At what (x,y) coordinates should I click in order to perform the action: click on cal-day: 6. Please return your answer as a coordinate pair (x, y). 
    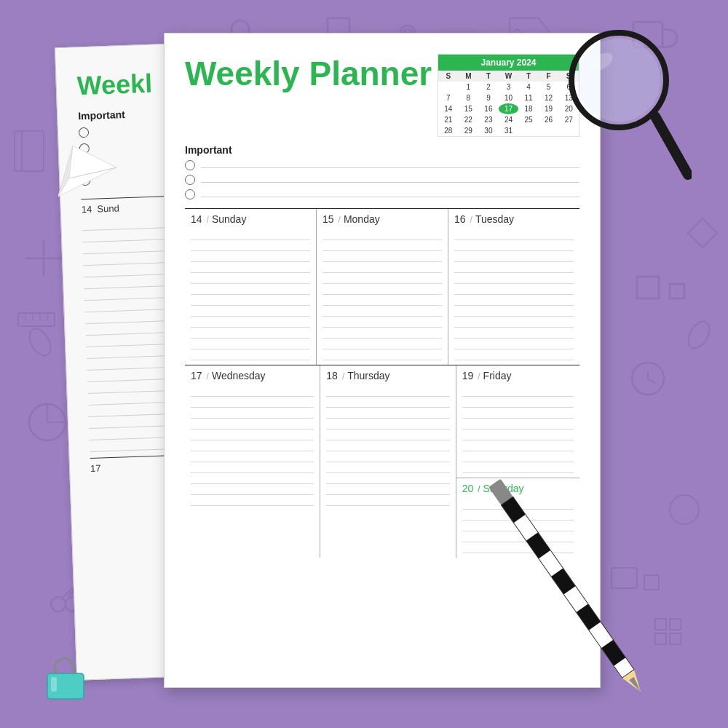
    Looking at the image, I should click on (569, 87).